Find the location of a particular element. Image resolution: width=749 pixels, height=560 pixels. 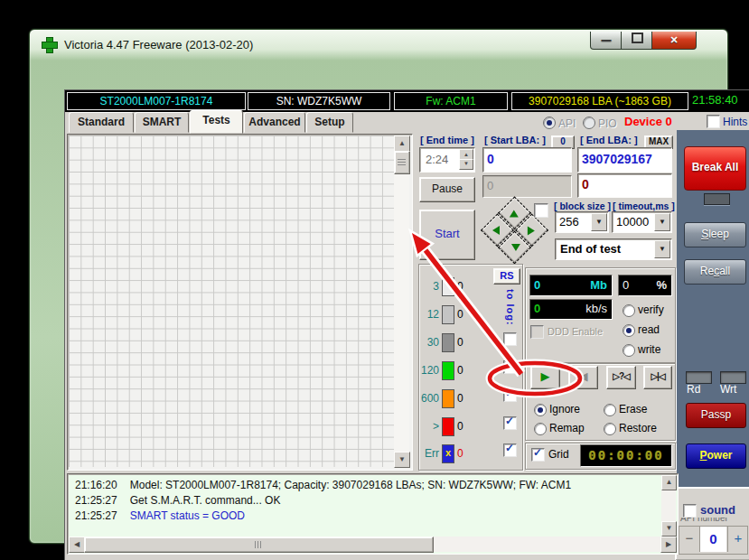

api-radio is located at coordinates (549, 123).